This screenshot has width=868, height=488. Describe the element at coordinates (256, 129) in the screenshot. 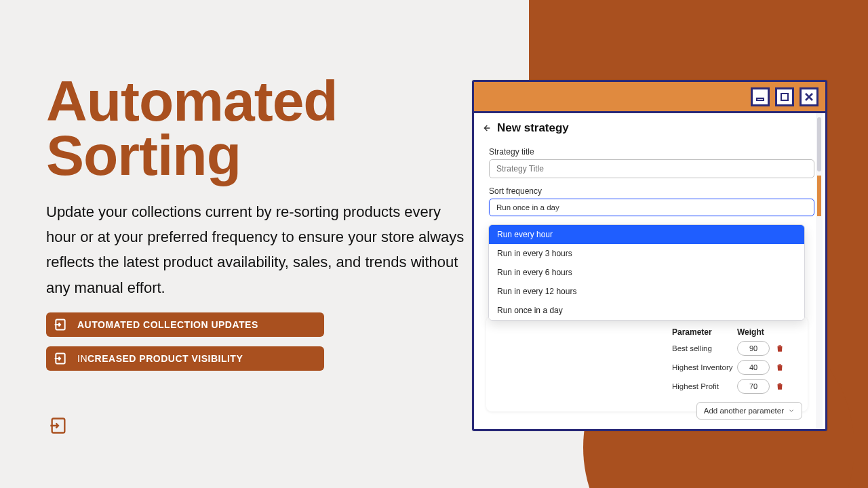

I see `headline: Automated Sorting` at that location.